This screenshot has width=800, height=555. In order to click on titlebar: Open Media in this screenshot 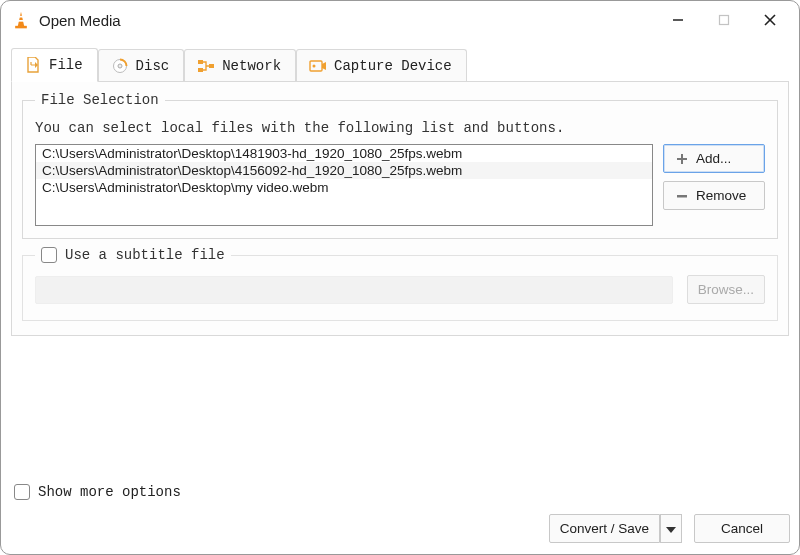, I will do `click(400, 20)`.